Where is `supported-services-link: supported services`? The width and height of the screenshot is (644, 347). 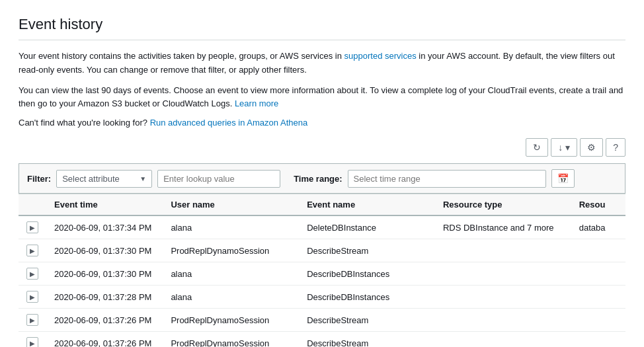
supported-services-link: supported services is located at coordinates (381, 56).